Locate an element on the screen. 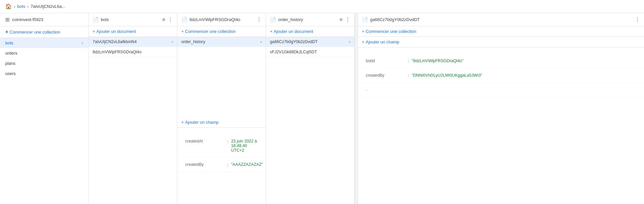 The image size is (644, 204). plus-icon-col1: + is located at coordinates (94, 32).